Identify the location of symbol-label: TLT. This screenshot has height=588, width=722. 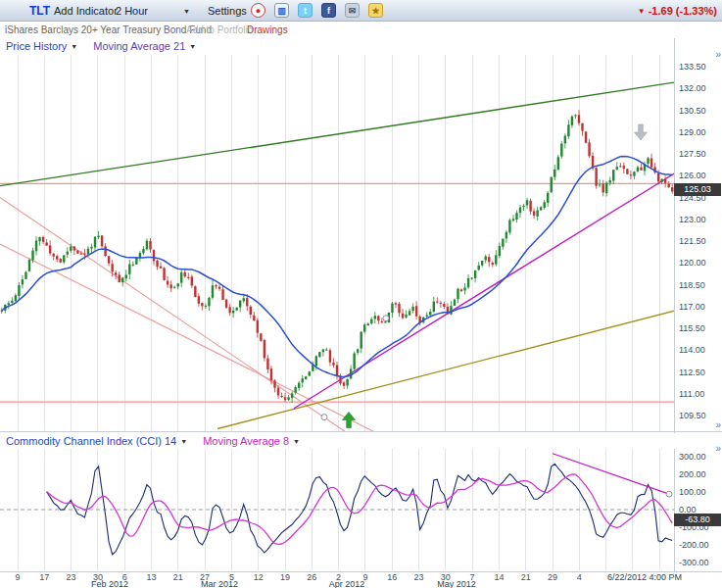
(39, 11).